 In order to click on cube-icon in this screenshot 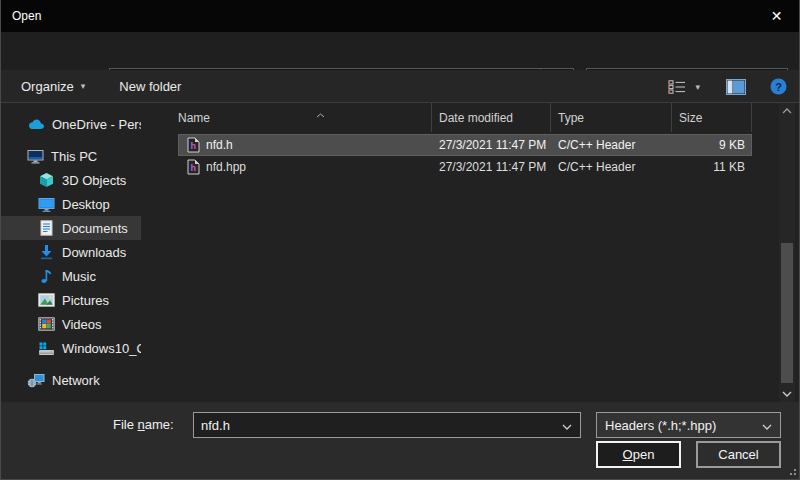, I will do `click(46, 180)`.